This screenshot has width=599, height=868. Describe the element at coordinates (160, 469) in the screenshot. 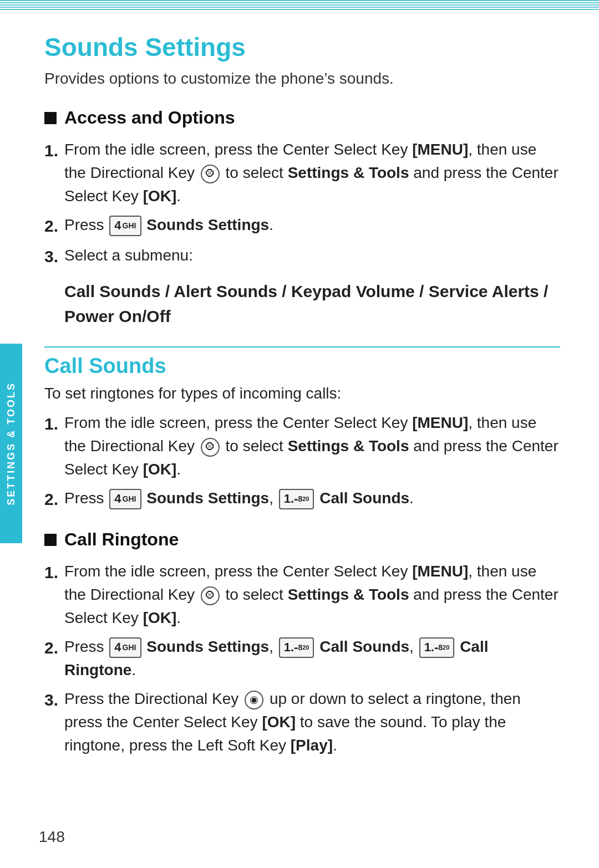

I see `ok-key-cs1: [OK]` at that location.